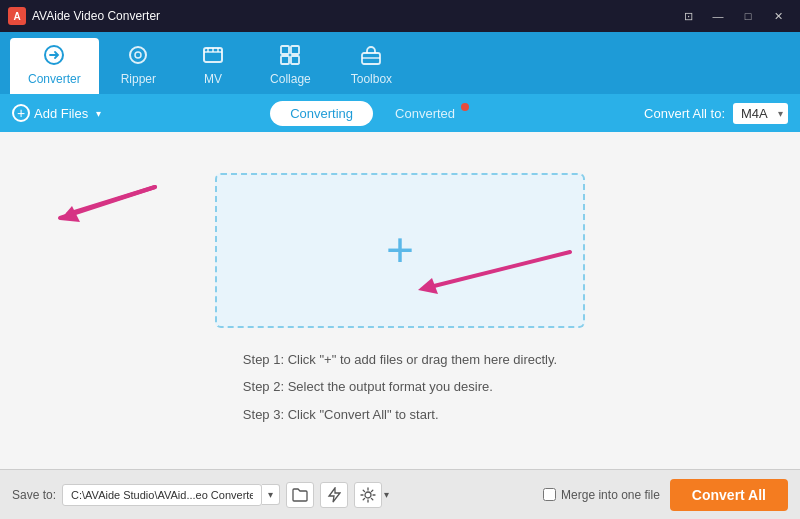 The width and height of the screenshot is (800, 519). What do you see at coordinates (21, 113) in the screenshot?
I see `add-files-plus-icon: +` at bounding box center [21, 113].